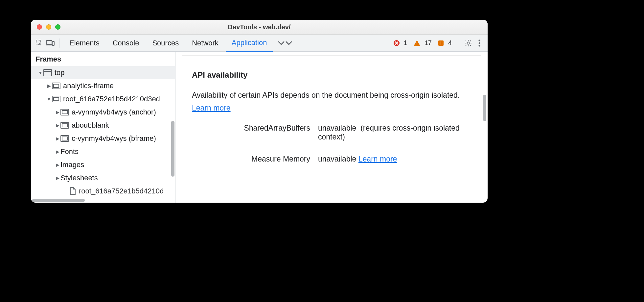 The width and height of the screenshot is (644, 302). Describe the element at coordinates (251, 128) in the screenshot. I see `api-row-key: SharedArrayBuffers` at that location.